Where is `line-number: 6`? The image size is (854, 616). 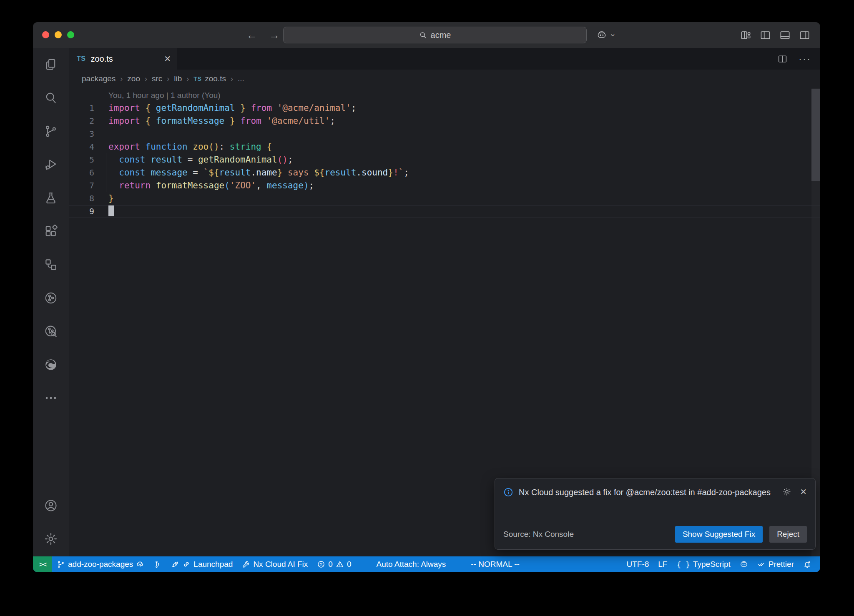 line-number: 6 is located at coordinates (82, 173).